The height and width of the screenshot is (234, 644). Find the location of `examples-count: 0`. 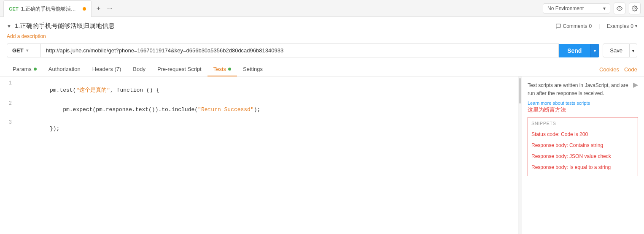

examples-count: 0 is located at coordinates (632, 26).